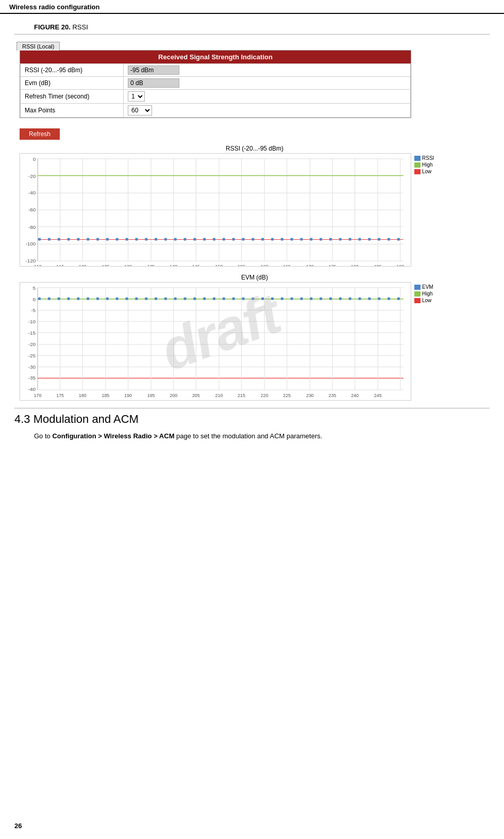  Describe the element at coordinates (355, 265) in the screenshot. I see `svg-text: 180` at that location.